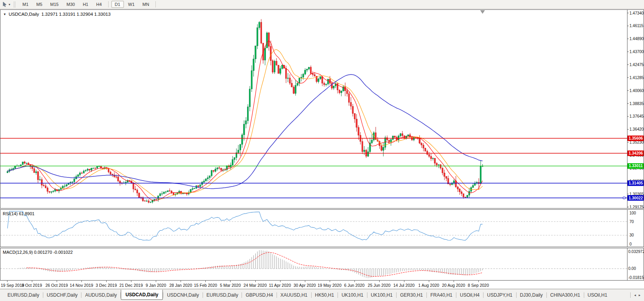 This screenshot has width=644, height=301. What do you see at coordinates (24, 14) in the screenshot?
I see `chart-symbol-label: USDCAD,Daily` at bounding box center [24, 14].